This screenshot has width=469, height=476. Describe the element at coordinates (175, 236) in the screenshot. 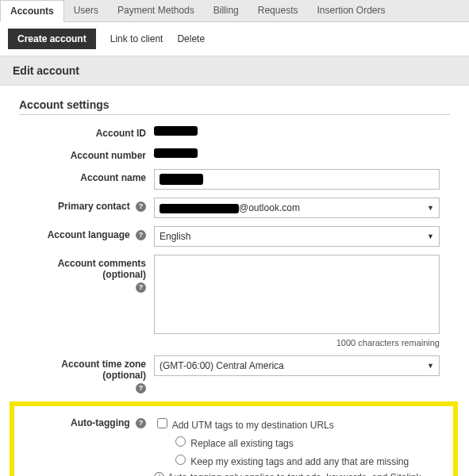

I see `language-value: English` at that location.